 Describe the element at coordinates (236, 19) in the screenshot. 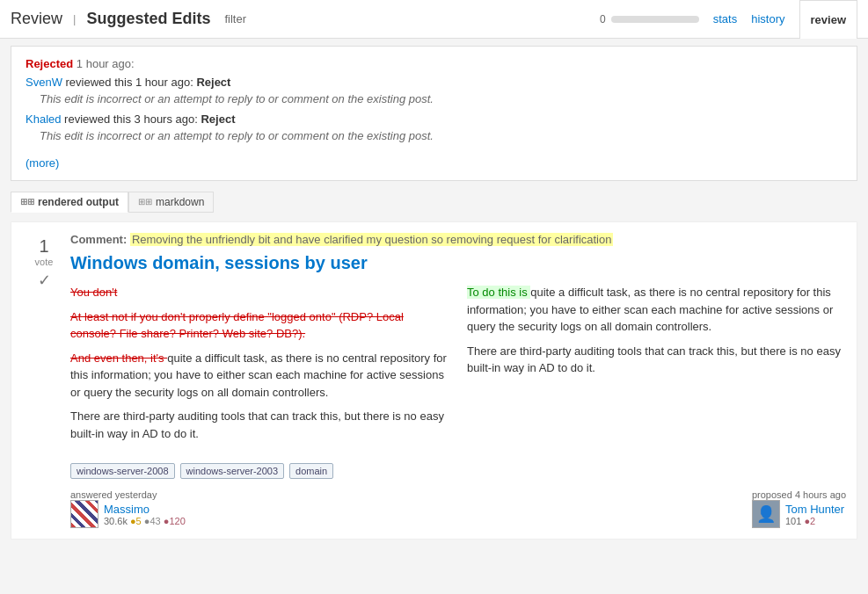

I see `filter-label: filter` at that location.